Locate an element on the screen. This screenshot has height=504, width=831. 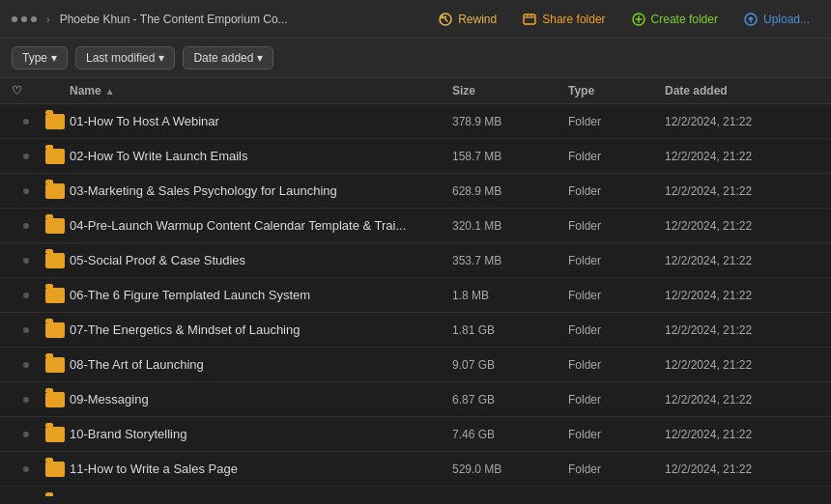
filter-bar: Type ▾ Last modified ▾ Date added ▾ is located at coordinates (416, 58).